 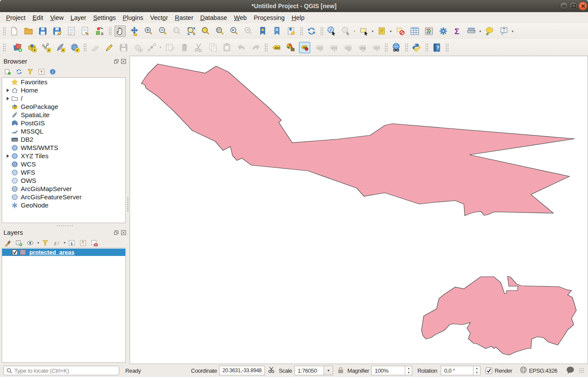 I want to click on remove-layer-icon, so click(x=94, y=243).